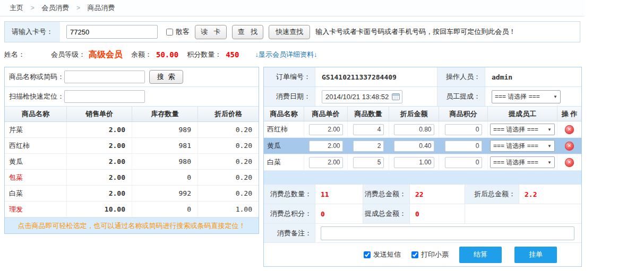 This screenshot has height=271, width=644. Describe the element at coordinates (132, 97) in the screenshot. I see `scan-locate-row: 扫描枪快速定位：` at that location.